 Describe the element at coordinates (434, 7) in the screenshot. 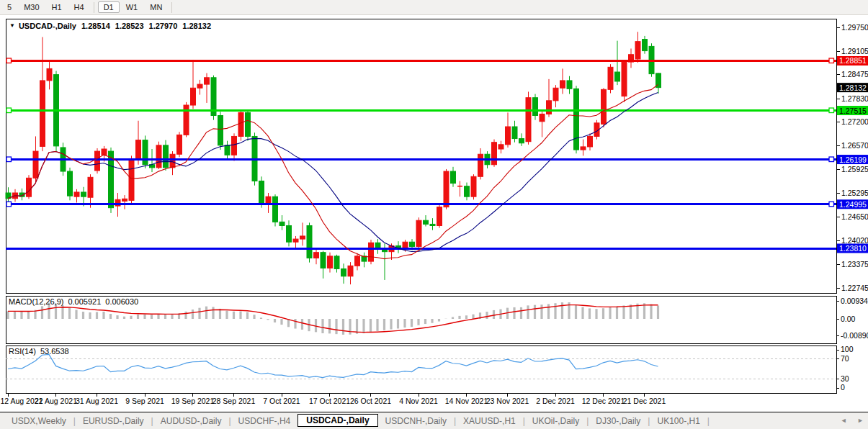

I see `timeframe-toolbar: 5M30H1H4D1W1MN` at that location.